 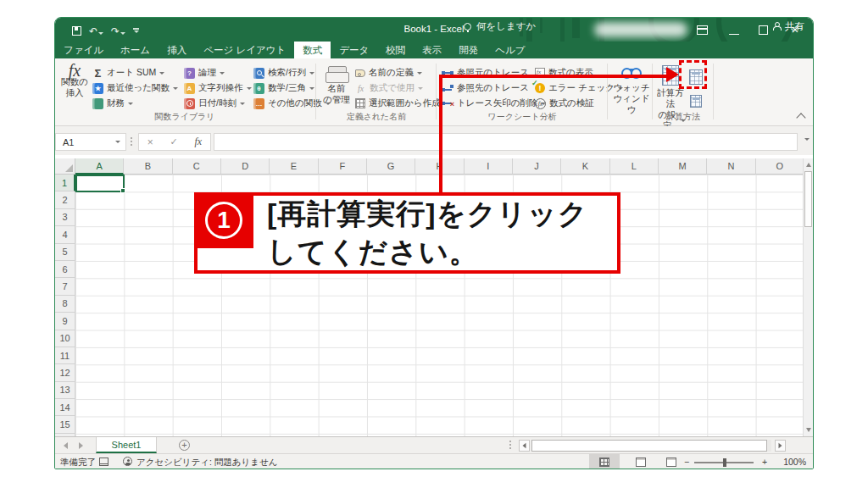 What do you see at coordinates (65, 424) in the screenshot?
I see `row-header: 15` at bounding box center [65, 424].